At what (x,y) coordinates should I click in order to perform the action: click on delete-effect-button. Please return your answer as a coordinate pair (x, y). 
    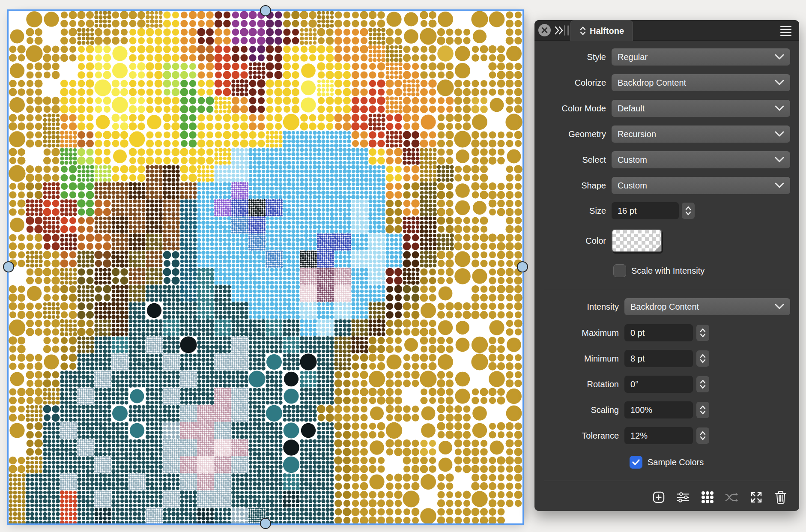
    Looking at the image, I should click on (781, 497).